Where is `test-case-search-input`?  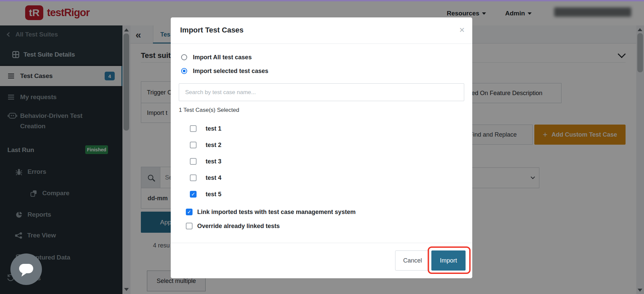
test-case-search-input is located at coordinates (321, 92).